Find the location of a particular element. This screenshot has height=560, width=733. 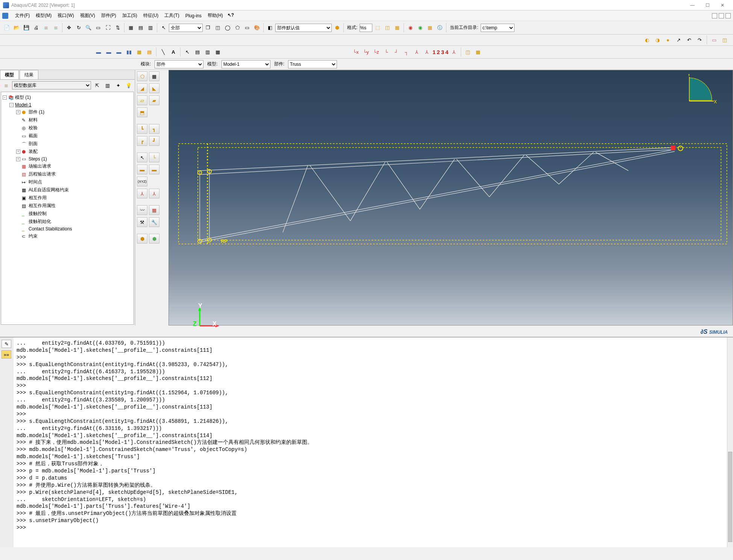

zoom-icon: 🔍 is located at coordinates (88, 28).